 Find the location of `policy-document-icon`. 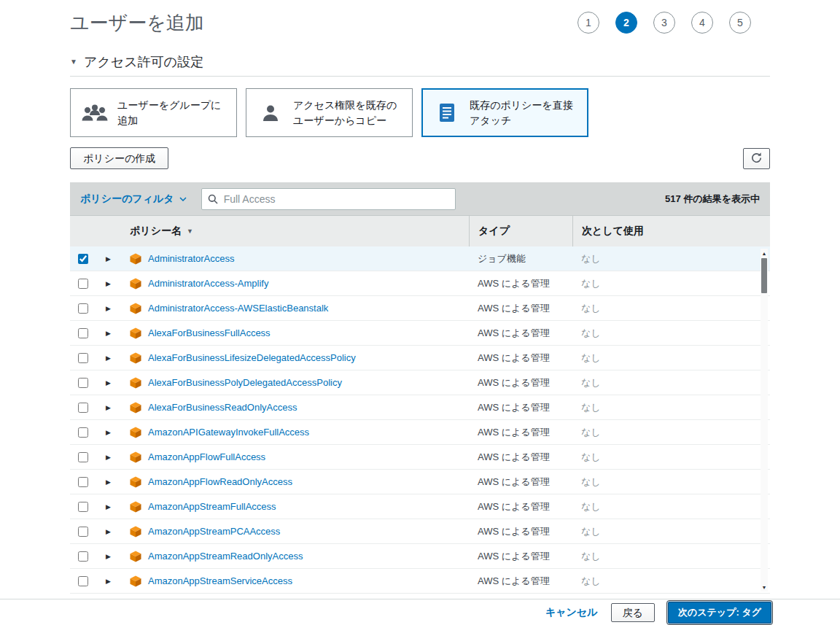

policy-document-icon is located at coordinates (447, 112).